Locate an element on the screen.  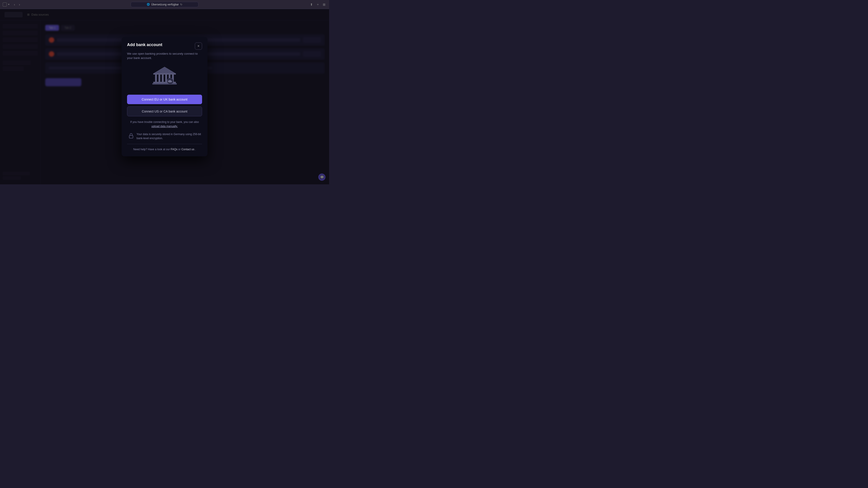
modal-subtitle: We use open banking providers to securel… is located at coordinates (164, 56).